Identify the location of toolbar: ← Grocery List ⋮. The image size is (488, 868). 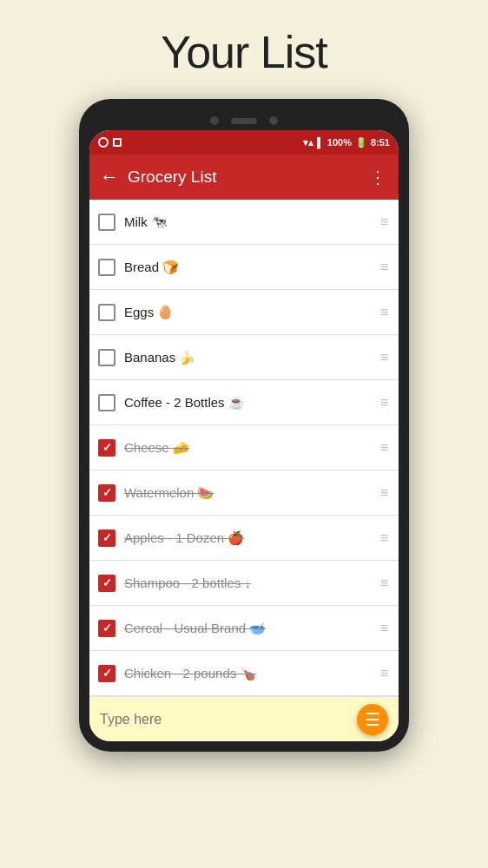
(244, 177).